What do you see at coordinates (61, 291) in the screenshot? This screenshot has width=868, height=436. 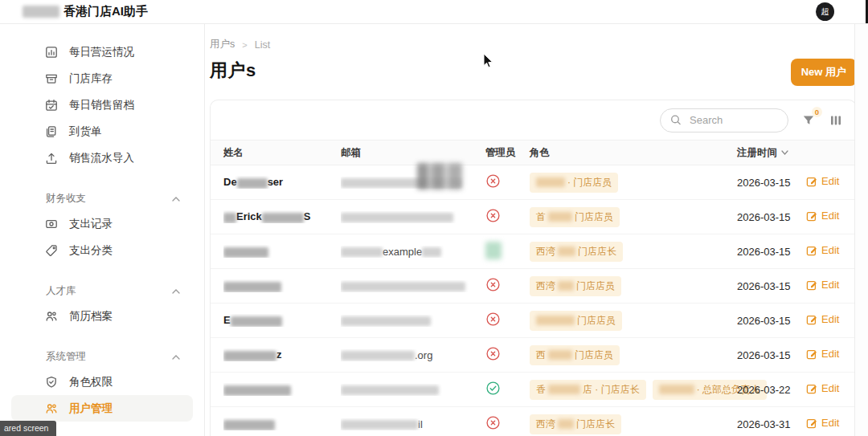 I see `sidebar-section-title: 人才库` at bounding box center [61, 291].